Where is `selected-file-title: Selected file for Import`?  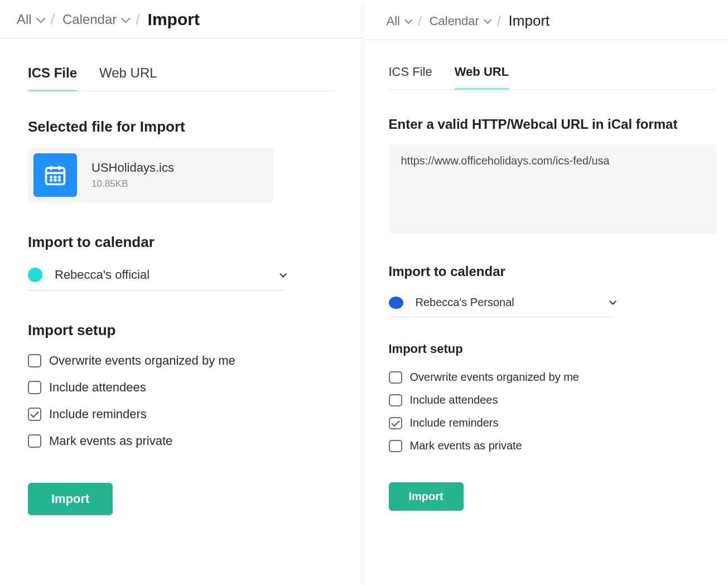 selected-file-title: Selected file for Import is located at coordinates (182, 127).